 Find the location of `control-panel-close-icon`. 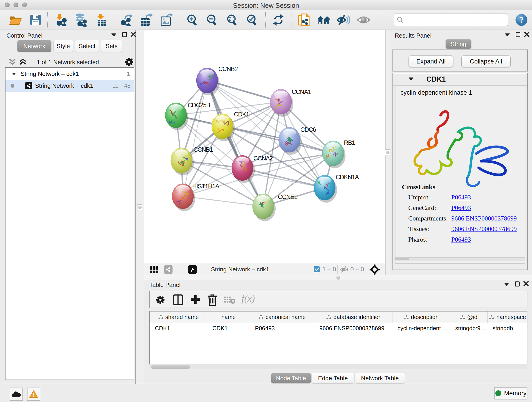

control-panel-close-icon is located at coordinates (133, 34).